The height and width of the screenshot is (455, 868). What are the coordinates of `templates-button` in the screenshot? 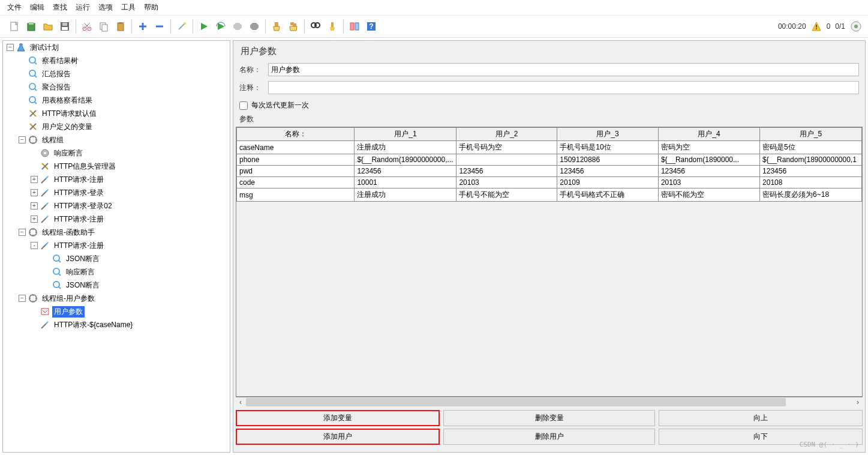 It's located at (31, 26).